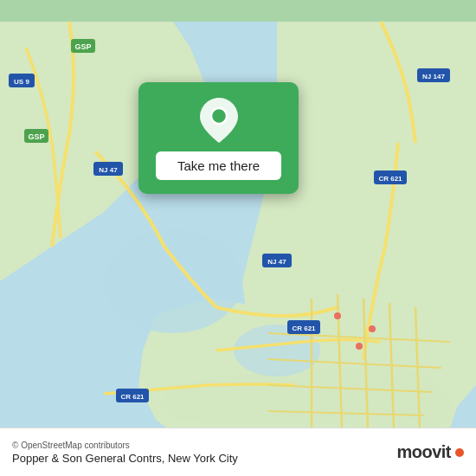 This screenshot has width=476, height=476. I want to click on moovit-text: moovit, so click(424, 452).